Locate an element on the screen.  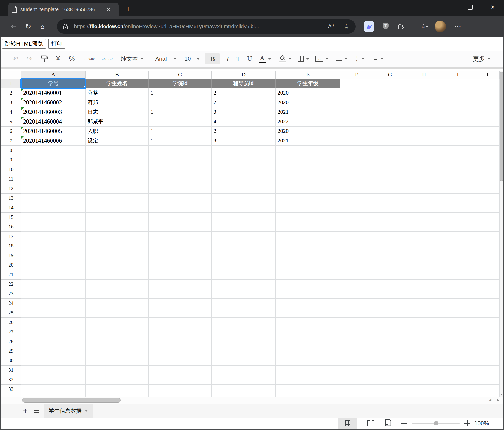
cell-C20 is located at coordinates (180, 265).